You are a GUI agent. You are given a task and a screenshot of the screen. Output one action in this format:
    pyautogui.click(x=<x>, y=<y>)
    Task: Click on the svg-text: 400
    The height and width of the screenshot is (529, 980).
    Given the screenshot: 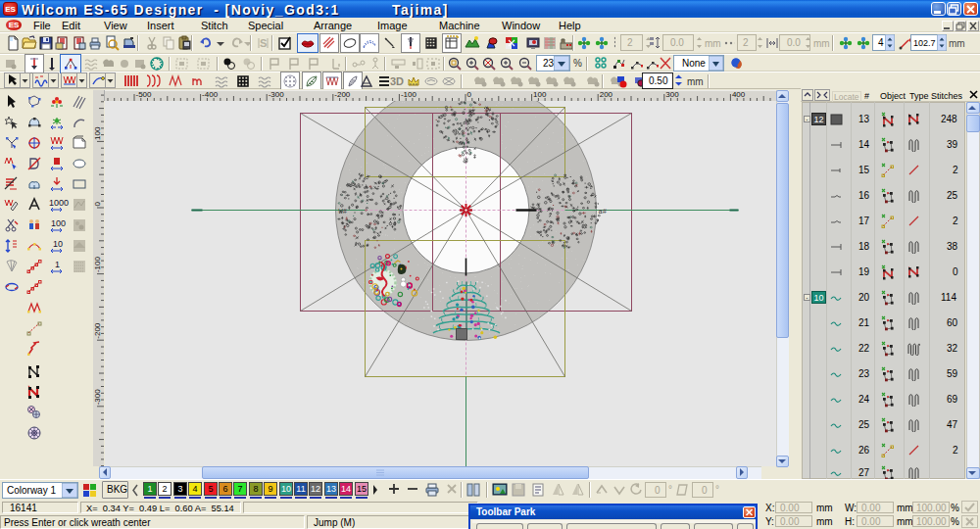 What is the action you would take?
    pyautogui.click(x=739, y=94)
    